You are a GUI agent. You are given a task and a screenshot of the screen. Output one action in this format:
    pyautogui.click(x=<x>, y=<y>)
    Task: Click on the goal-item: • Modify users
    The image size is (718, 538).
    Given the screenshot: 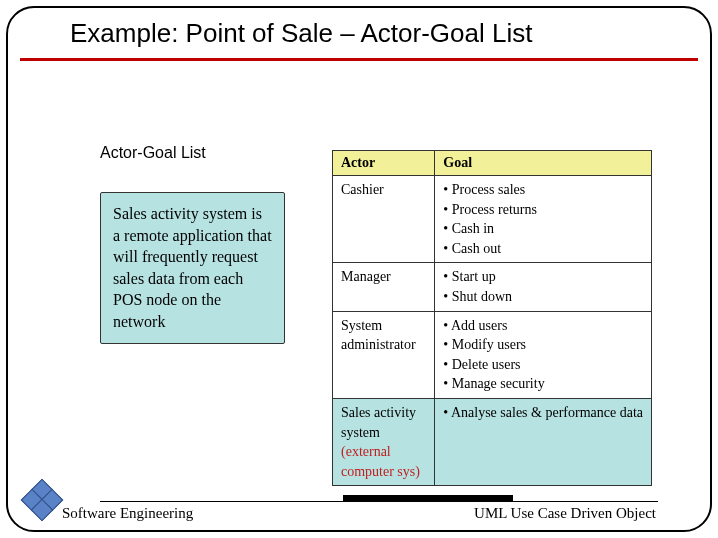 What is the action you would take?
    pyautogui.click(x=543, y=345)
    